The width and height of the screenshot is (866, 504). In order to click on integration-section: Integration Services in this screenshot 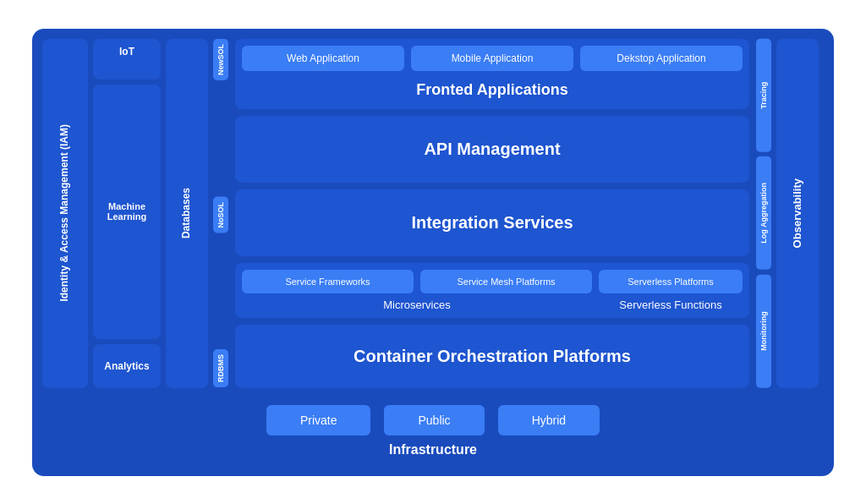, I will do `click(492, 223)`.